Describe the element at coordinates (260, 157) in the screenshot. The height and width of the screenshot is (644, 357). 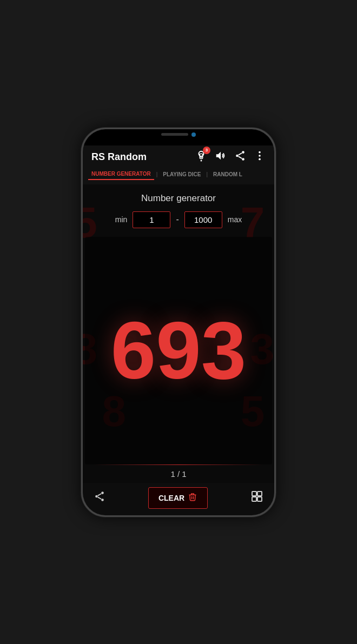
I see `more-options-icon` at that location.